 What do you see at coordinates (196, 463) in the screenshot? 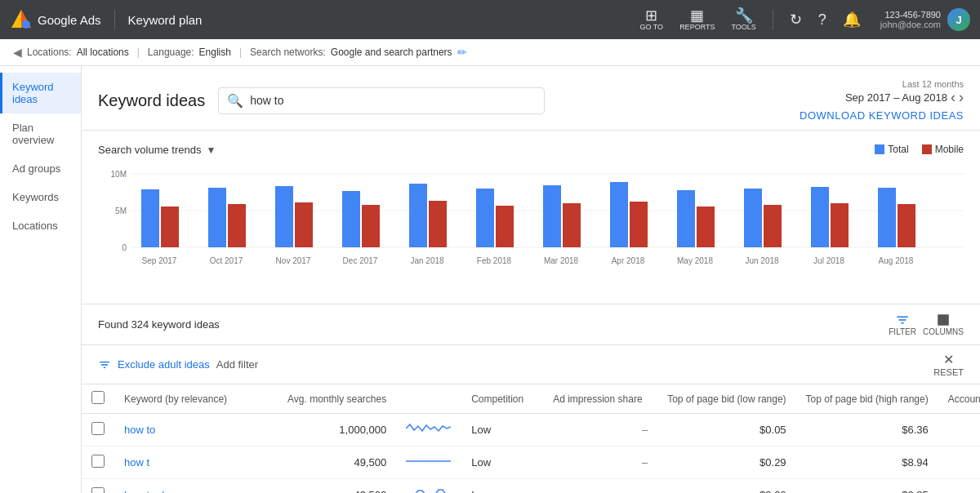
I see `row-keyword: how t` at bounding box center [196, 463].